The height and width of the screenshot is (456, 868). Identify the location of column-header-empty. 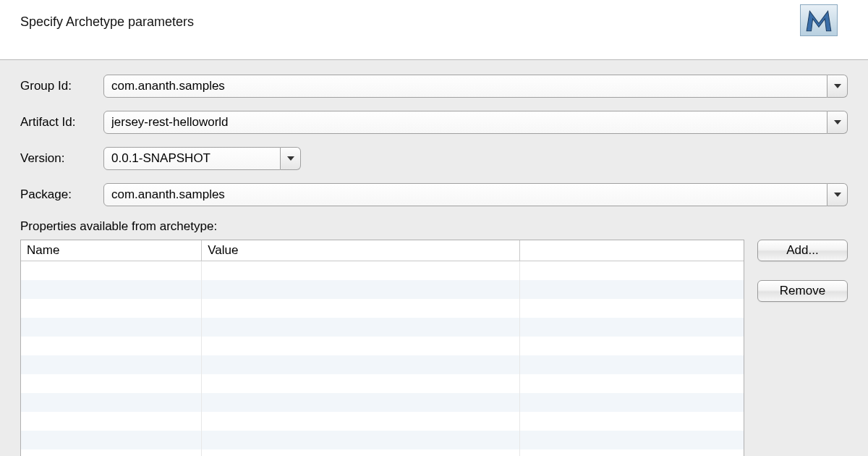
(631, 250).